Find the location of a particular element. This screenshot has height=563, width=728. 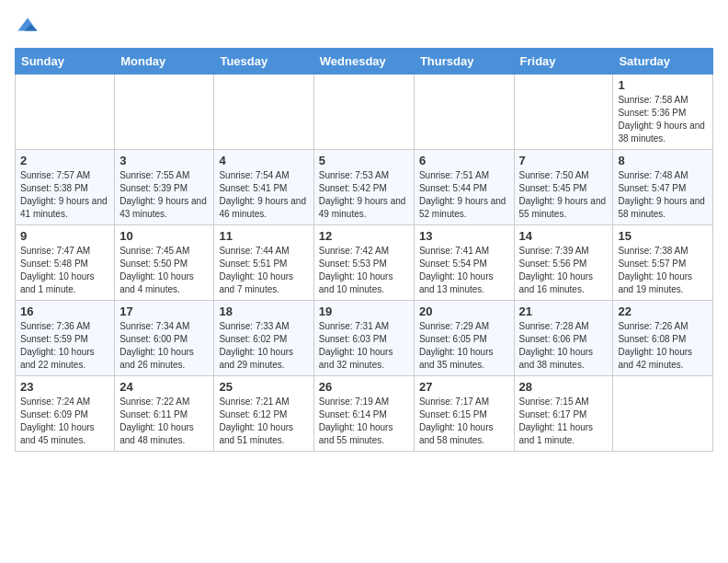

day-number: 13 is located at coordinates (464, 236).